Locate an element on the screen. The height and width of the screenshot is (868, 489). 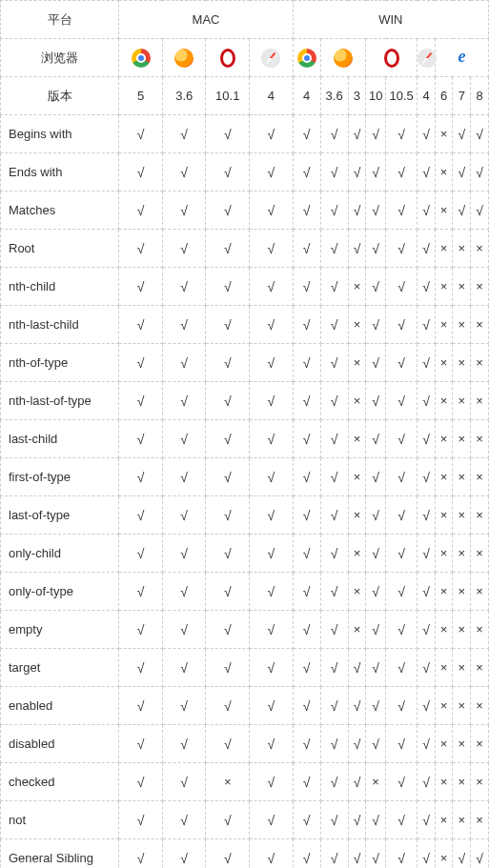
version-cell: 8 is located at coordinates (480, 96).